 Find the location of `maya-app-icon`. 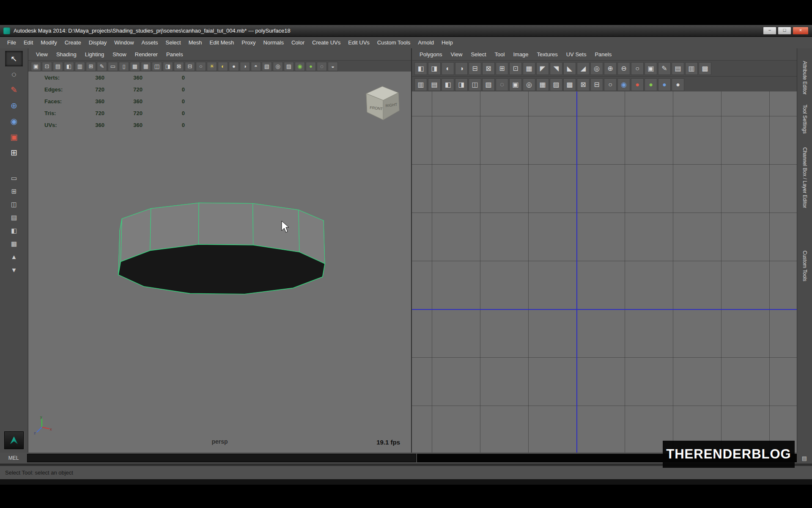

maya-app-icon is located at coordinates (7, 31).